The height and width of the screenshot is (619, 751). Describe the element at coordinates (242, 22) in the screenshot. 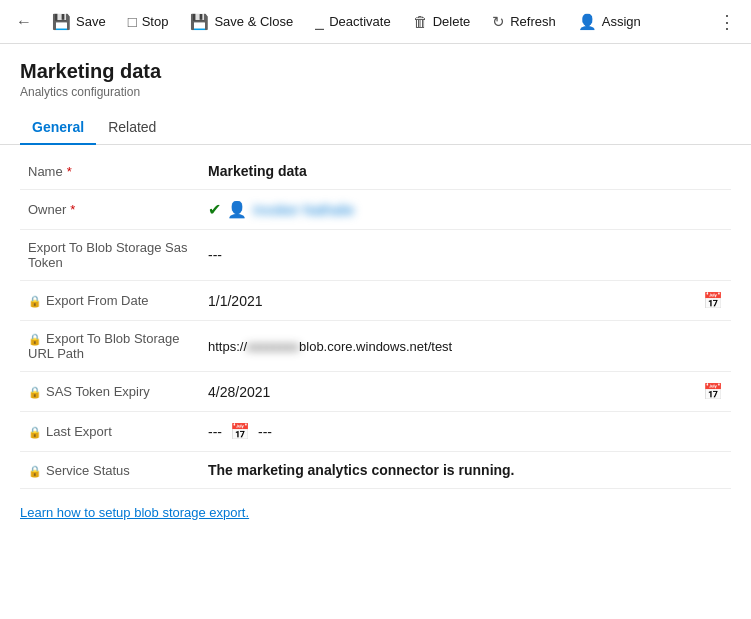

I see `save-close-button: 💾 Save & Close` at that location.